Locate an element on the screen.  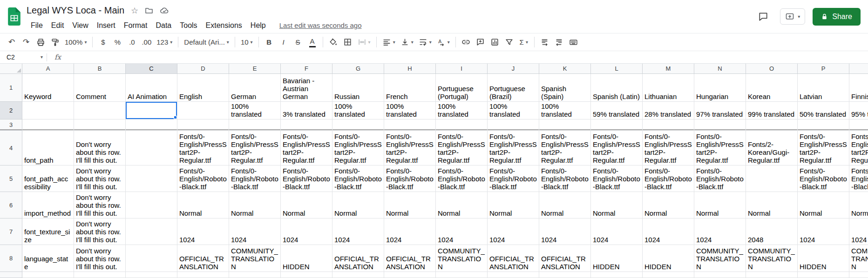
cell-B2 is located at coordinates (100, 111).